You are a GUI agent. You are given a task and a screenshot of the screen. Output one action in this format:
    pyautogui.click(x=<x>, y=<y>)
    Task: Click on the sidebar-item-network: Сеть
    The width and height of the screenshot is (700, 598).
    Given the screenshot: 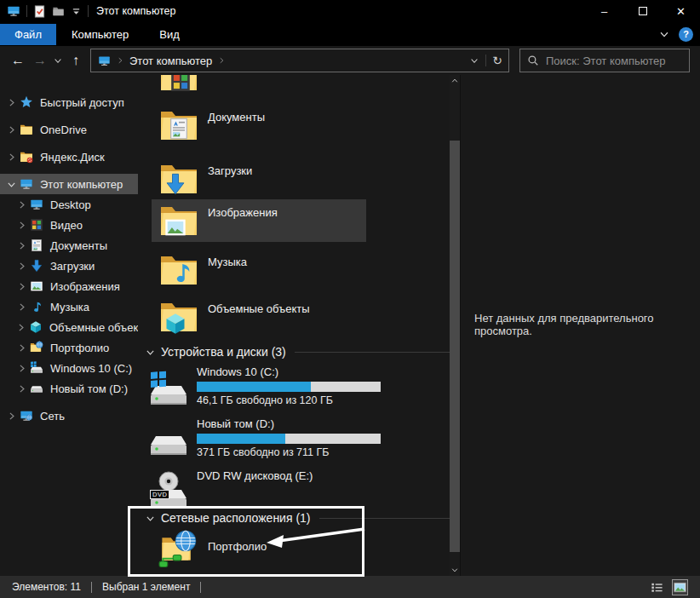 What is the action you would take?
    pyautogui.click(x=69, y=416)
    